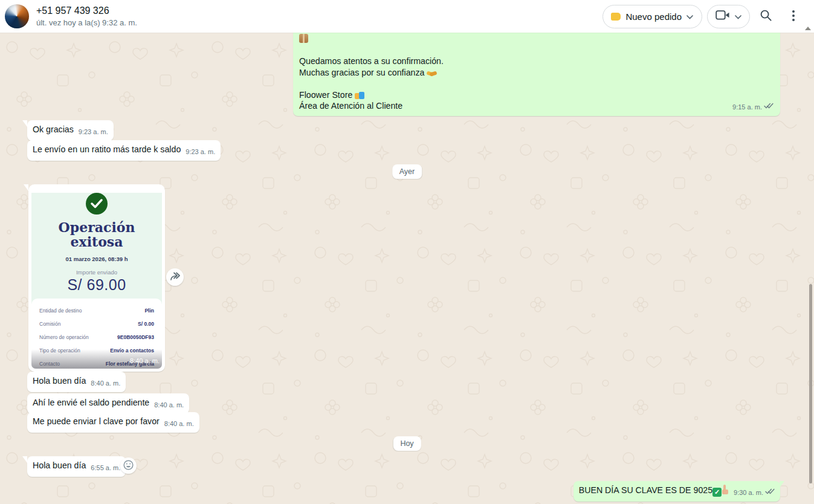  What do you see at coordinates (748, 493) in the screenshot?
I see `message-time: 9:30 a. m.` at bounding box center [748, 493].